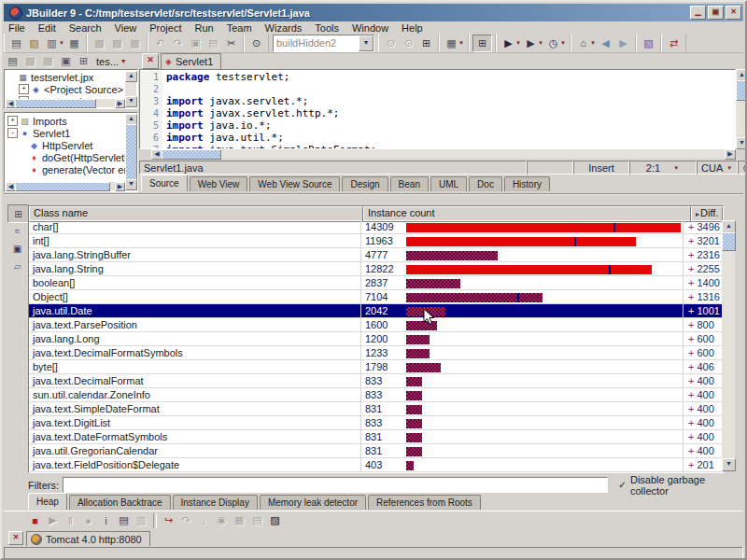 The height and width of the screenshot is (560, 747). What do you see at coordinates (131, 152) in the screenshot?
I see `structure-vscrollbar: ▲ ▼` at bounding box center [131, 152].